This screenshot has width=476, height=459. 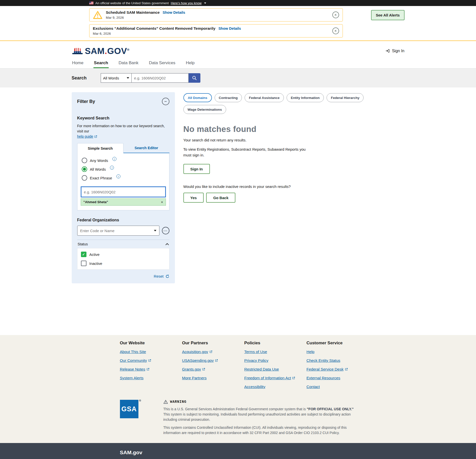 I want to click on checkbox-unchecked, so click(x=84, y=263).